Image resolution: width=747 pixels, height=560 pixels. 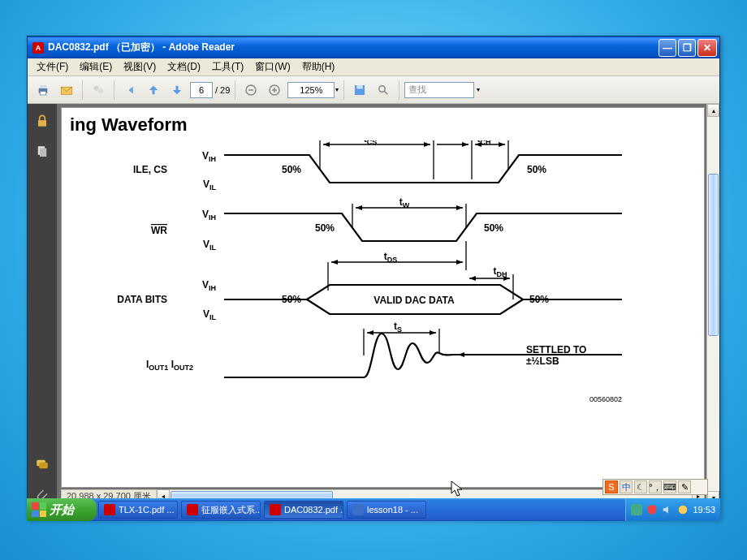 I want to click on menu-document: 文档(D), so click(x=184, y=67).